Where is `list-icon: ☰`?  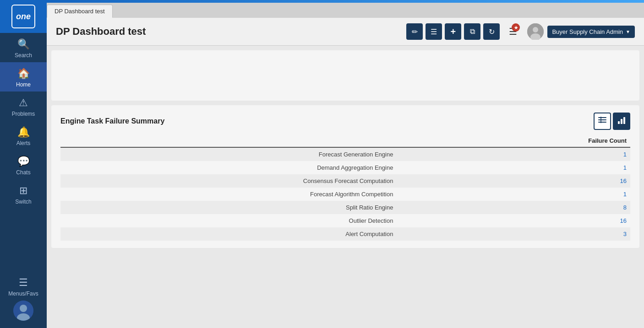 list-icon: ☰ is located at coordinates (434, 32).